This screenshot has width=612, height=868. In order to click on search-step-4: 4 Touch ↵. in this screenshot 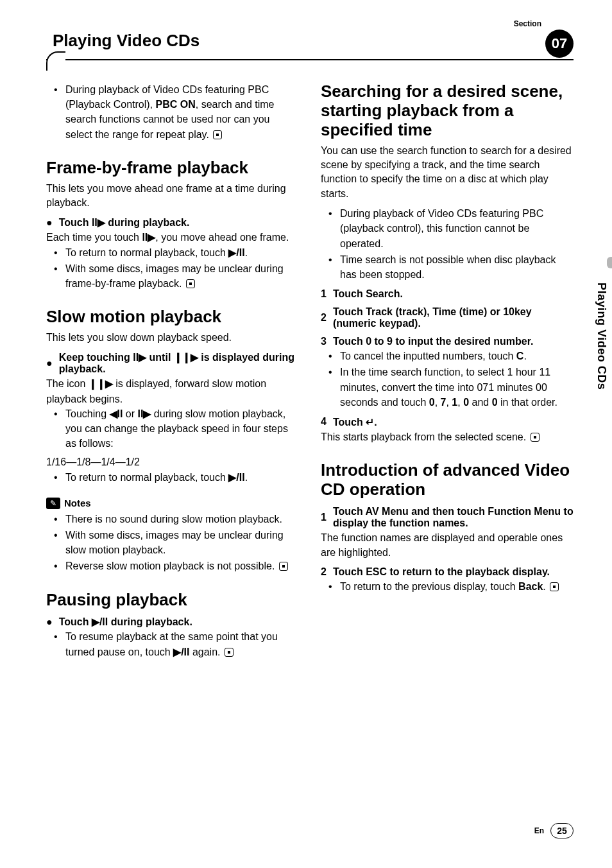, I will do `click(447, 422)`.